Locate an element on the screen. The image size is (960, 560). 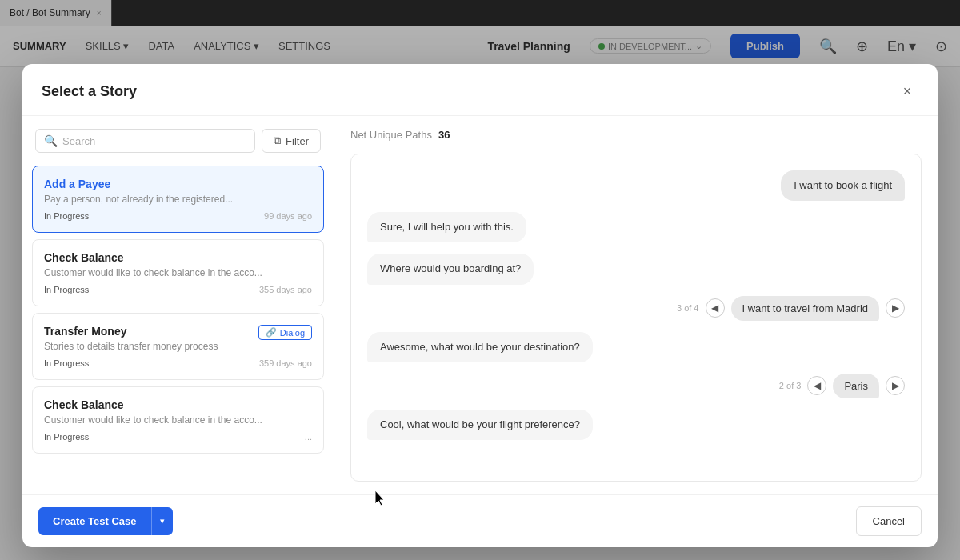
story-card-transfer-money: 🔗 Dialog Transfer Money Stories to detai… is located at coordinates (178, 346).